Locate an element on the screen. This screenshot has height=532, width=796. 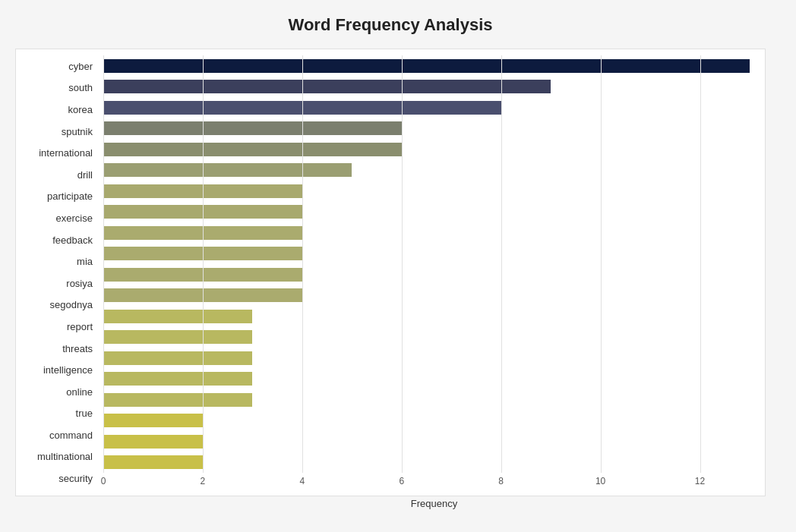
x-axis-label: 0 is located at coordinates (103, 481).